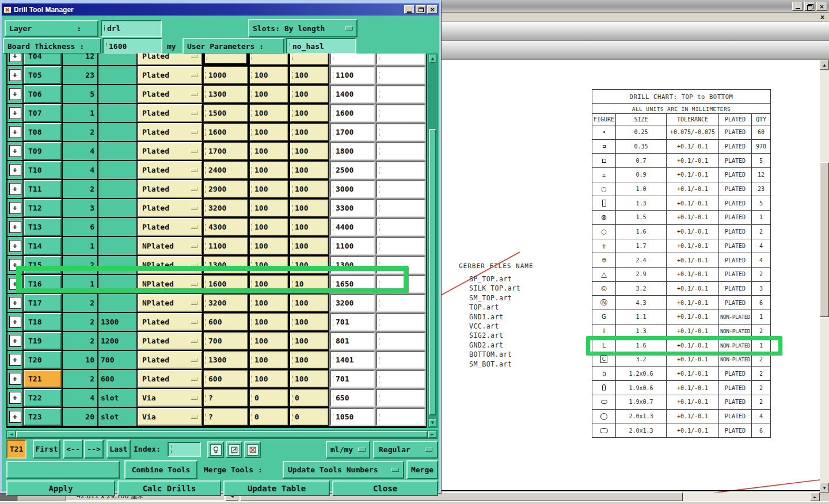 This screenshot has height=504, width=829. I want to click on tool-button: T10, so click(43, 170).